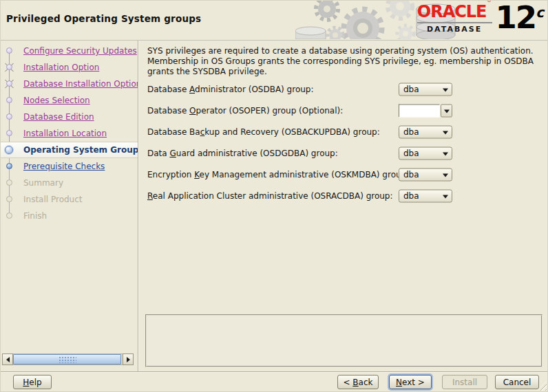  Describe the element at coordinates (344, 341) in the screenshot. I see `message-area` at that location.